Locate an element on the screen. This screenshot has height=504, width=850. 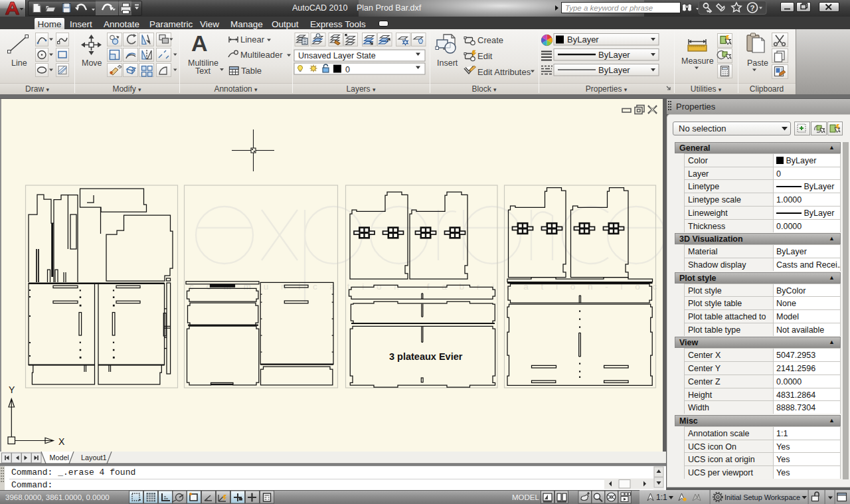
svg-text: MODEL is located at coordinates (526, 497).